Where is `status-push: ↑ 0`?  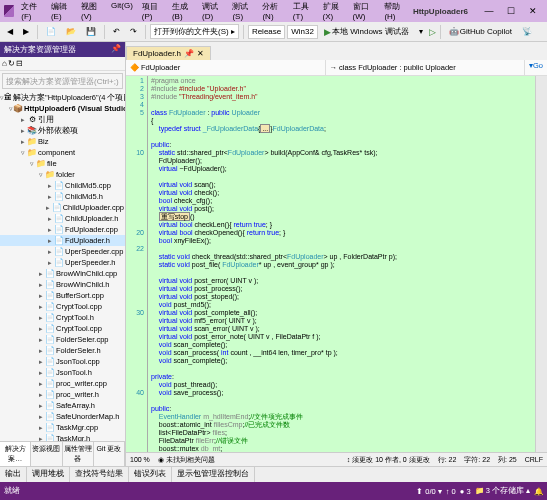 status-push: ↑ 0 is located at coordinates (451, 492).